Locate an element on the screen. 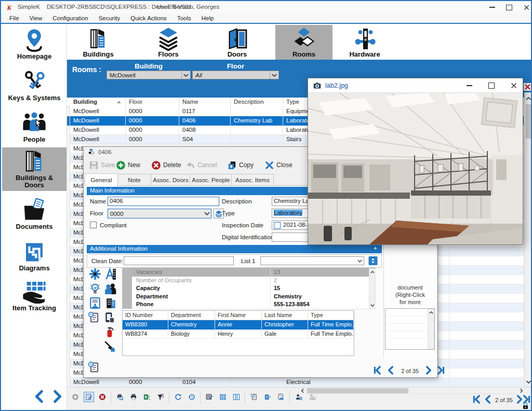 Image resolution: width=532 pixels, height=411 pixels. close-button: Close is located at coordinates (278, 165).